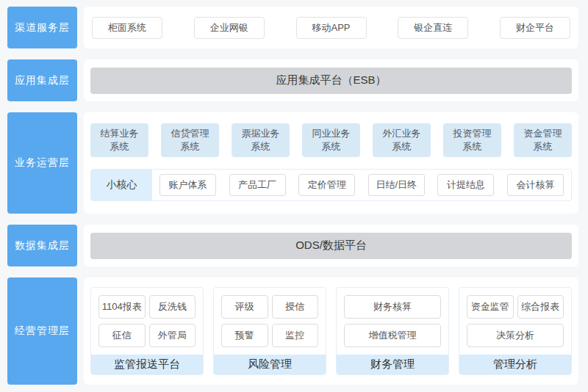  I want to click on group-row: 财务核算, so click(392, 307).